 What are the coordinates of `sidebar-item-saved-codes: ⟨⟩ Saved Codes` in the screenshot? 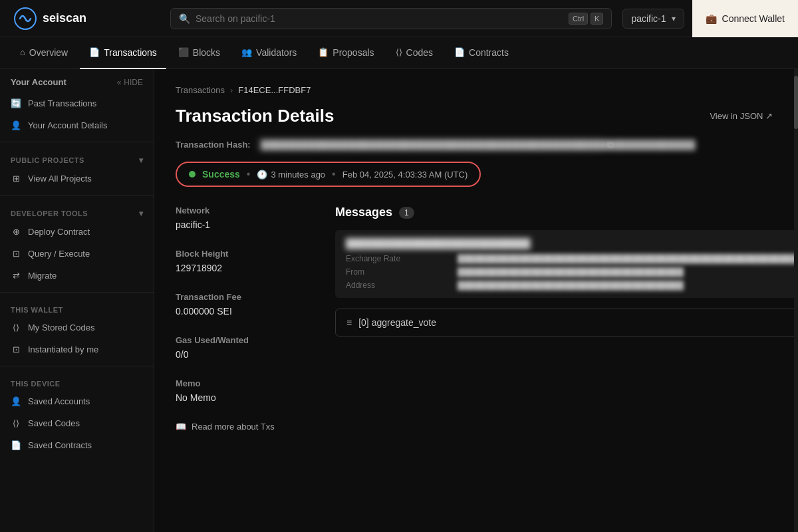 It's located at (77, 423).